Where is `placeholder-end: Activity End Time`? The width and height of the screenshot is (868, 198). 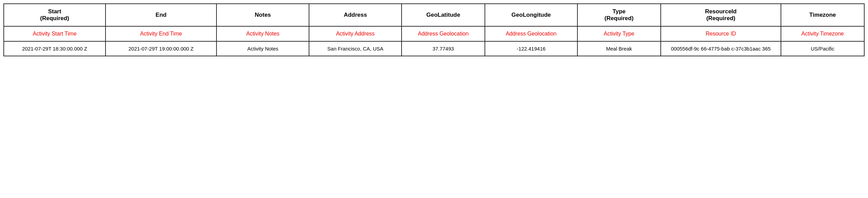 placeholder-end: Activity End Time is located at coordinates (161, 34).